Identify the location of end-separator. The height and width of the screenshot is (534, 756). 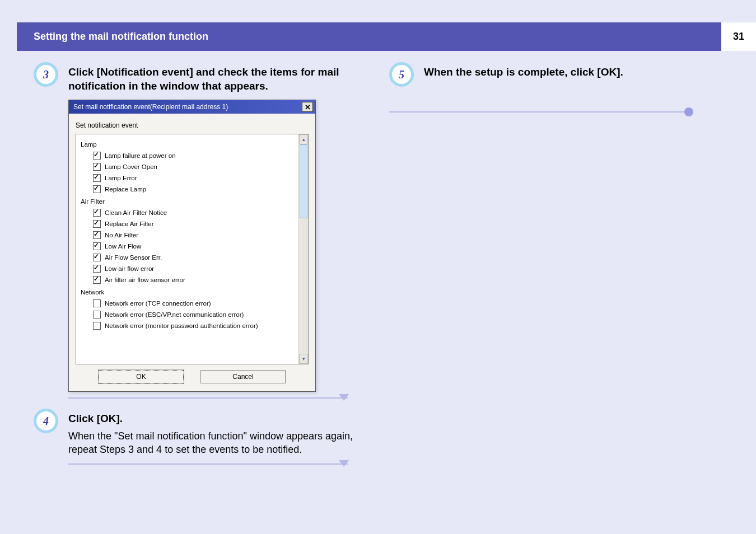
(539, 112).